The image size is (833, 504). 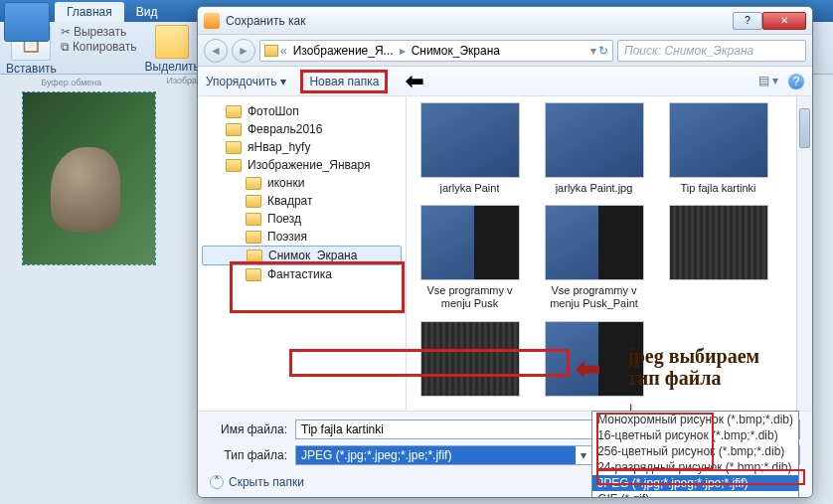 What do you see at coordinates (99, 50) in the screenshot?
I see `clipboard-small: ✂ Вырезать ⧉ Копировать` at bounding box center [99, 50].